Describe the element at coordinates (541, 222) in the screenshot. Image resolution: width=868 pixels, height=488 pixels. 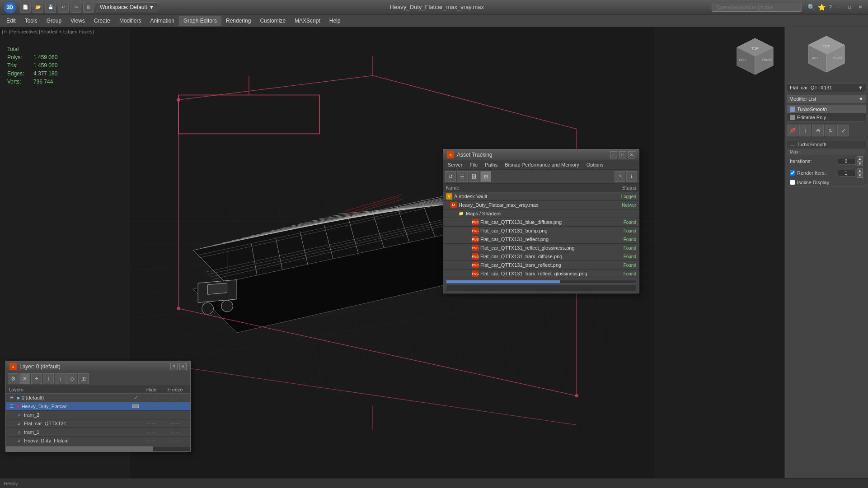
I see `at-row-png1: PNG Flat_car_QTTX131_blue_diffuse.png Fo…` at that location.